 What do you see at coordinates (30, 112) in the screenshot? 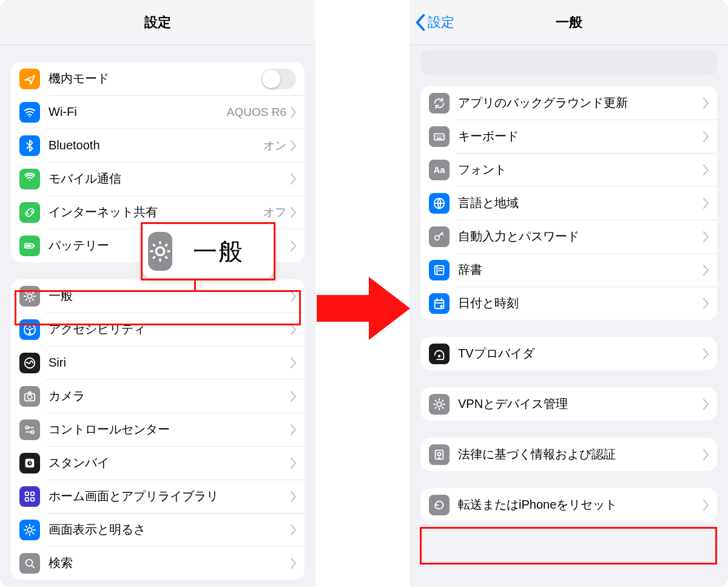
I see `wifi-icon` at bounding box center [30, 112].